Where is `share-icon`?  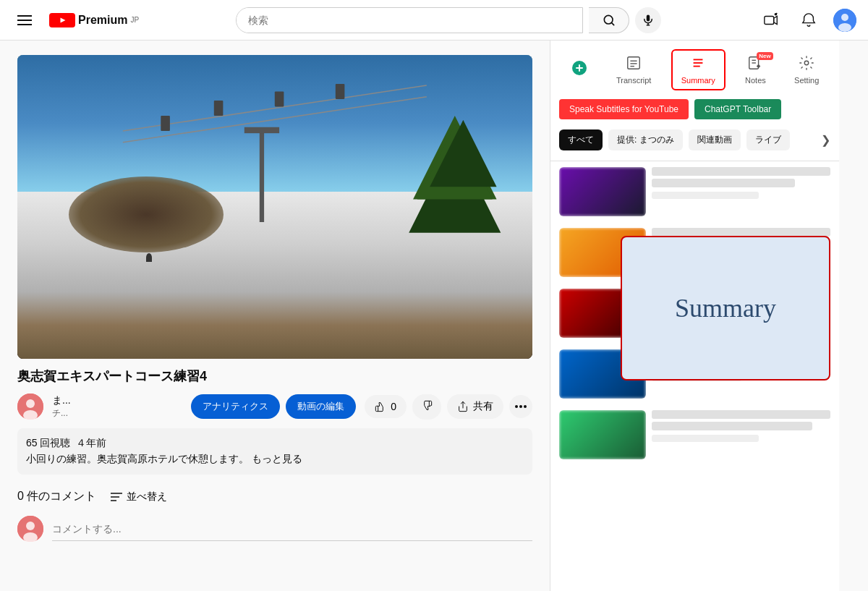
share-icon is located at coordinates (463, 407).